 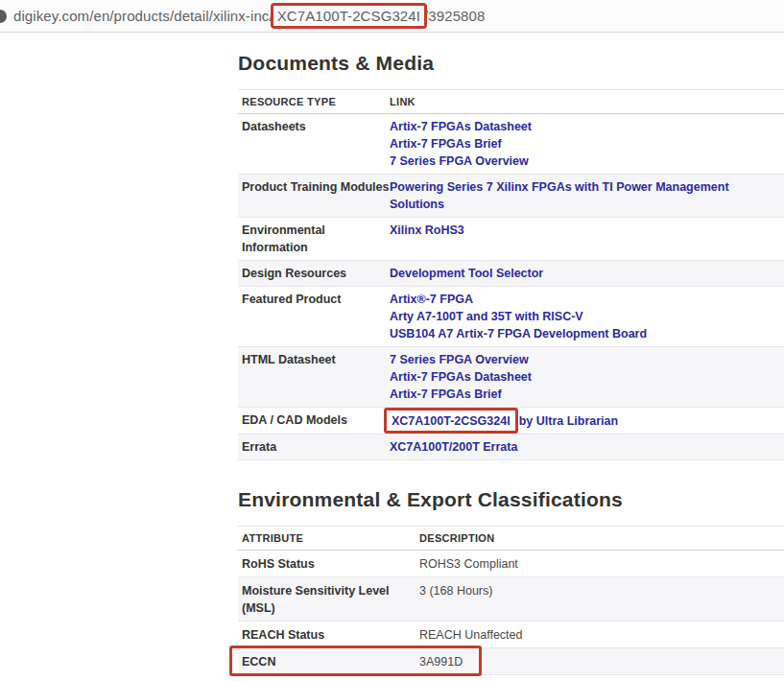 I want to click on annotation-box-eda-model: XC7A100T-2CSG324I, so click(x=451, y=420).